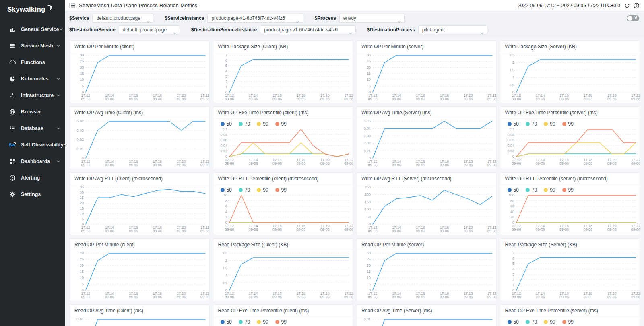 This screenshot has width=644, height=326. What do you see at coordinates (367, 121) in the screenshot?
I see `svg-text: 0.05` at bounding box center [367, 121].